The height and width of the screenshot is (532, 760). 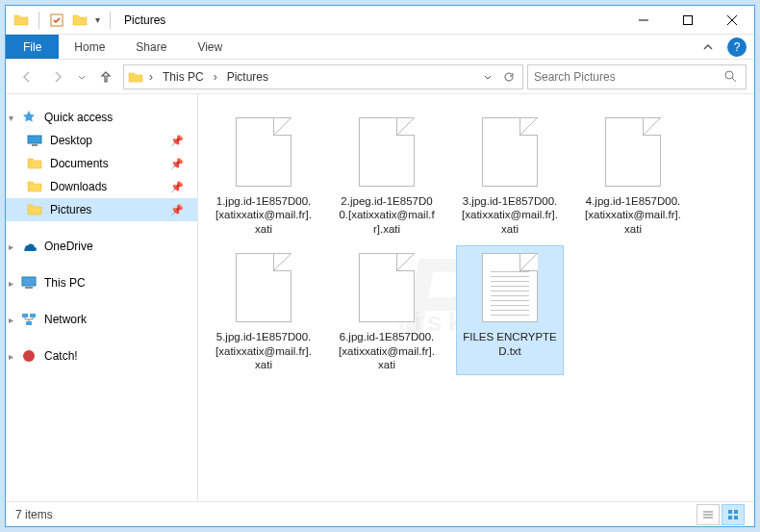 I want to click on window-controls, so click(x=688, y=20).